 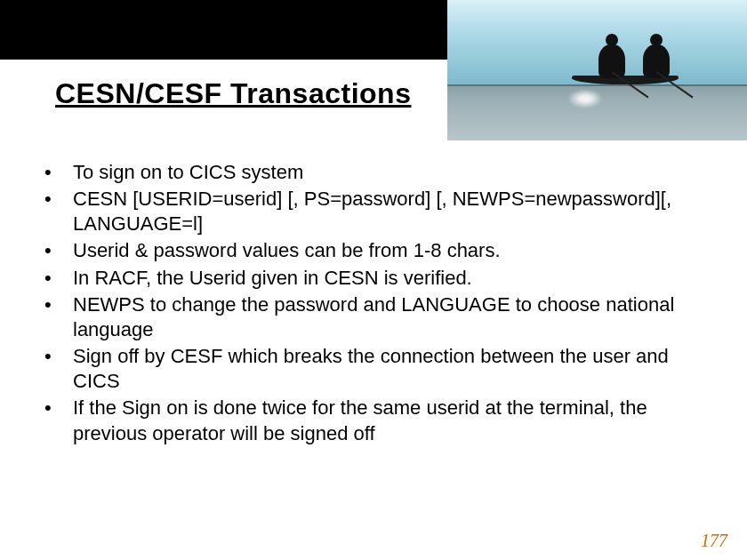 I want to click on bullet-item: CESN [USERID=userid] [, PS=password] [, …, so click(x=374, y=212).